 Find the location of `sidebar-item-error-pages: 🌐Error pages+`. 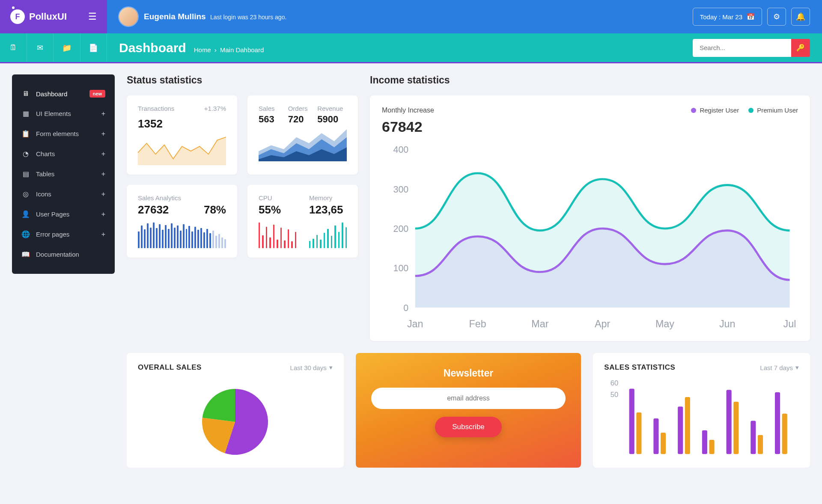

sidebar-item-error-pages: 🌐Error pages+ is located at coordinates (63, 234).